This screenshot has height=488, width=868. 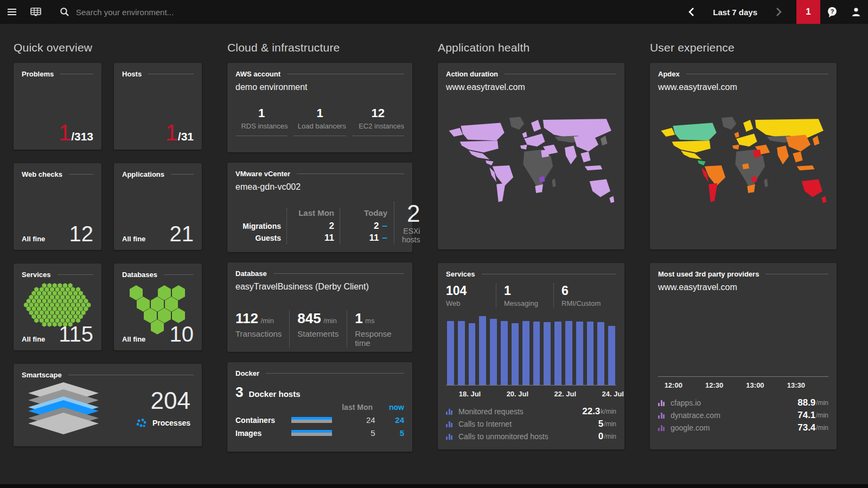 What do you see at coordinates (580, 296) in the screenshot?
I see `metric-rmi-custom: 6 RMI/Custom` at bounding box center [580, 296].